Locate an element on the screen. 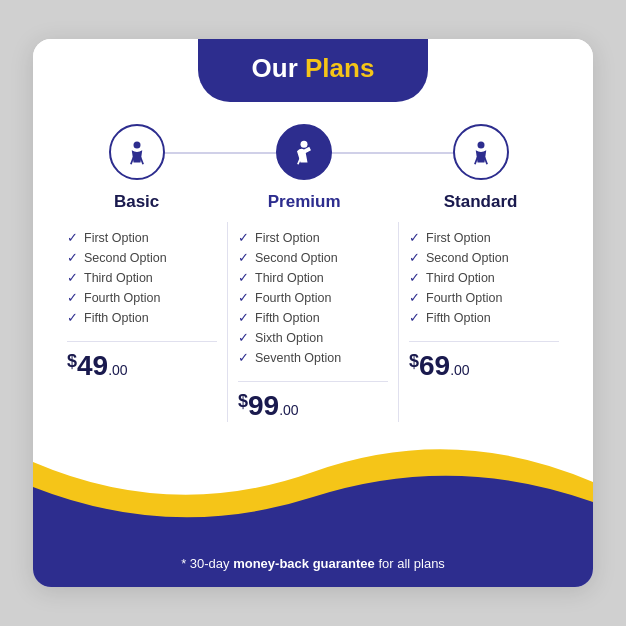 Image resolution: width=626 pixels, height=626 pixels. standard-title: Standard is located at coordinates (481, 202).